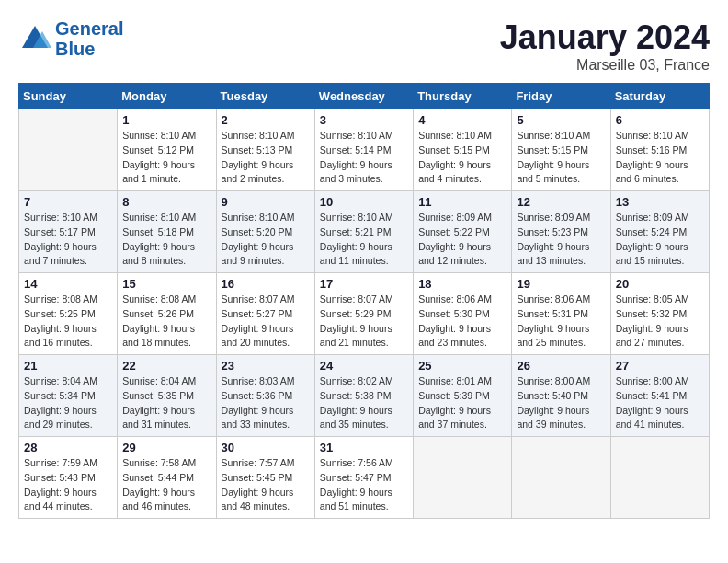 The height and width of the screenshot is (563, 728). What do you see at coordinates (660, 366) in the screenshot?
I see `day-number: 27` at bounding box center [660, 366].